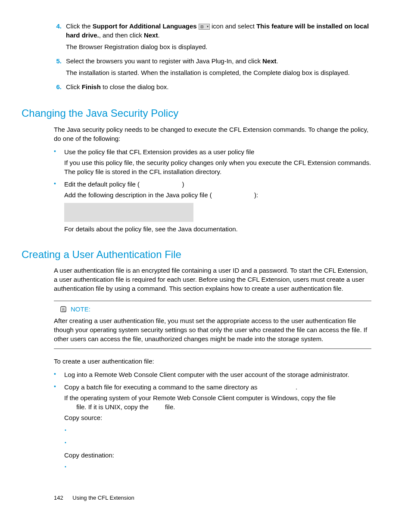  What do you see at coordinates (213, 279) in the screenshot?
I see `section-intro: A user authentication file is an encrypt…` at bounding box center [213, 279].